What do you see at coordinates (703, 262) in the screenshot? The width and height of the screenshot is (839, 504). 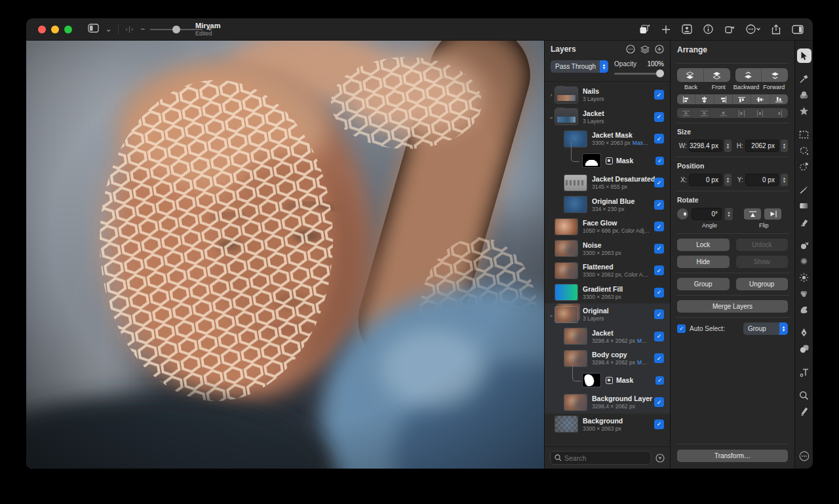 I see `hide-button: Hide` at bounding box center [703, 262].